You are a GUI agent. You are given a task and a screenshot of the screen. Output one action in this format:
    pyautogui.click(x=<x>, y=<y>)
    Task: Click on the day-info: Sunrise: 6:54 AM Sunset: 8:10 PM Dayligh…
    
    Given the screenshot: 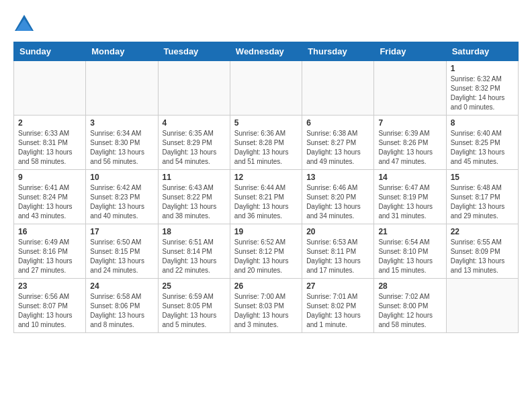 What is the action you would take?
    pyautogui.click(x=410, y=257)
    